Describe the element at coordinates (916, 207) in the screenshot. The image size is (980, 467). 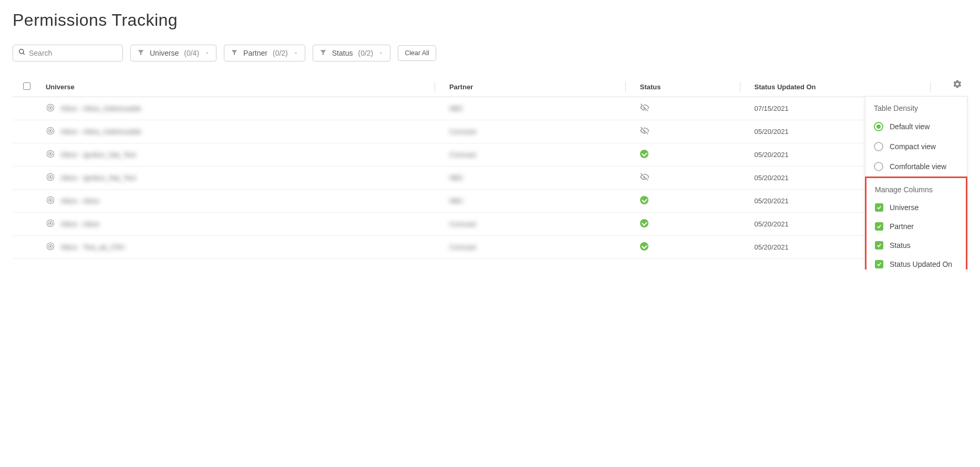
I see `manage-column-option: Universe` at that location.